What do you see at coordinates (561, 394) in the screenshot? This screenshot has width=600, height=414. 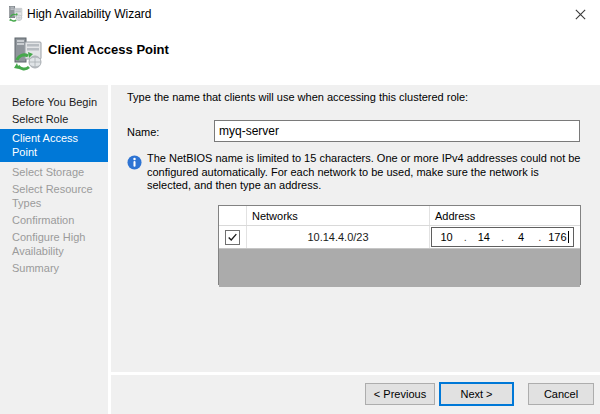 I see `cancel-button: Cancel` at bounding box center [561, 394].